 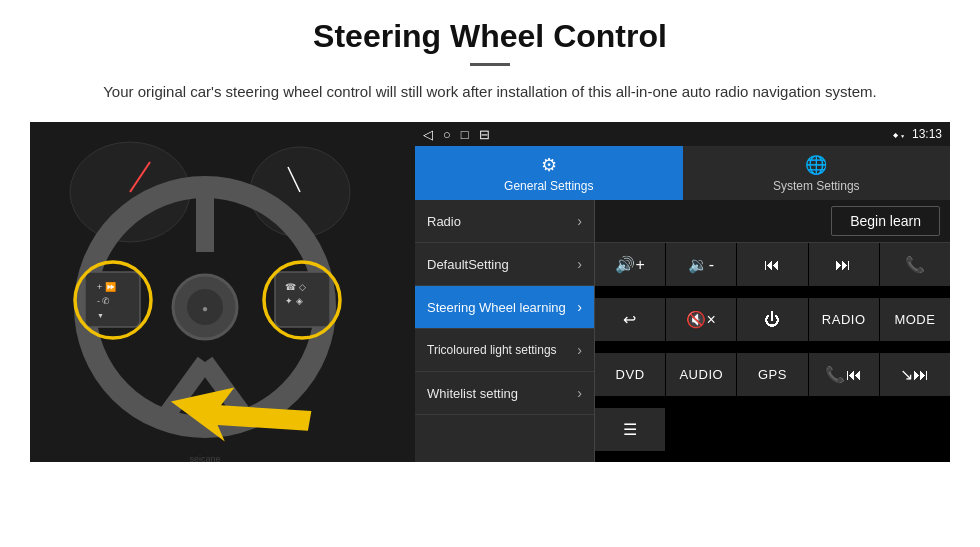 I want to click on list-button: ☰, so click(x=630, y=430).